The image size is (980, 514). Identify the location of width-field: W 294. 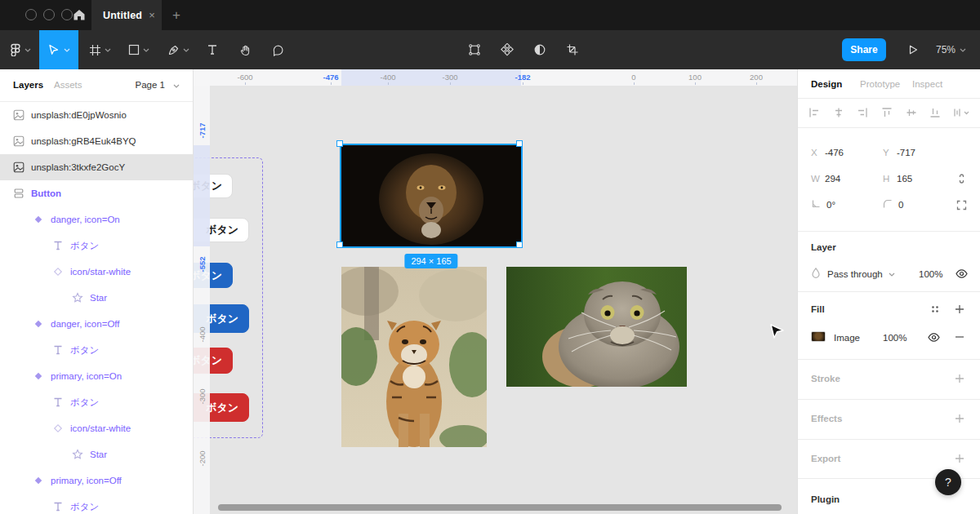
(826, 179).